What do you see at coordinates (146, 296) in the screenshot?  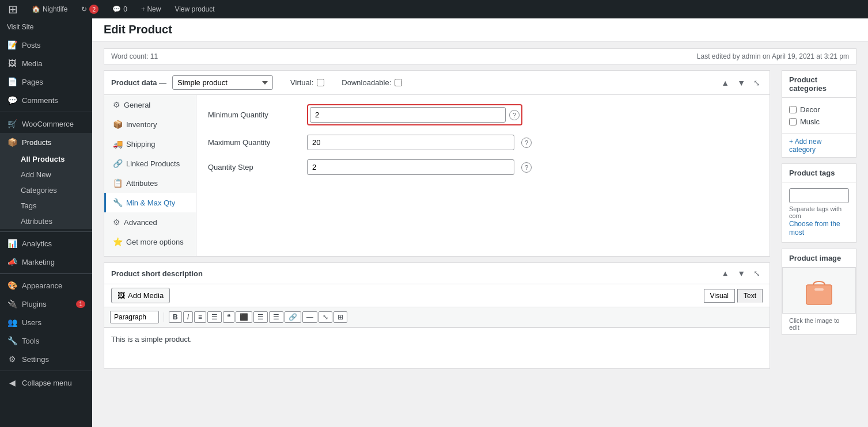 I see `add-media-label: Add Media` at bounding box center [146, 296].